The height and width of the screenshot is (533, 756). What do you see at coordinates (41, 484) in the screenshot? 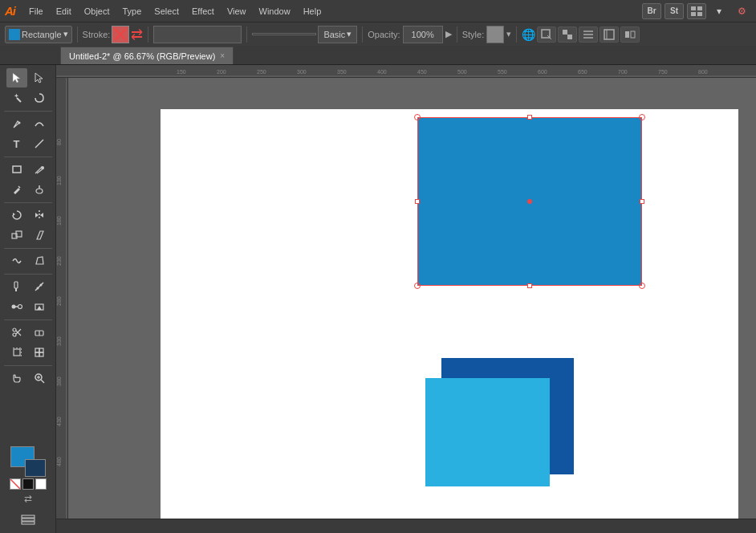
I see `white-color` at bounding box center [41, 484].